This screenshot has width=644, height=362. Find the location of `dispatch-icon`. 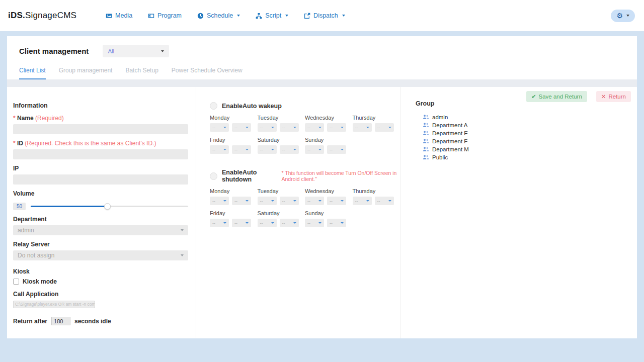

dispatch-icon is located at coordinates (307, 16).